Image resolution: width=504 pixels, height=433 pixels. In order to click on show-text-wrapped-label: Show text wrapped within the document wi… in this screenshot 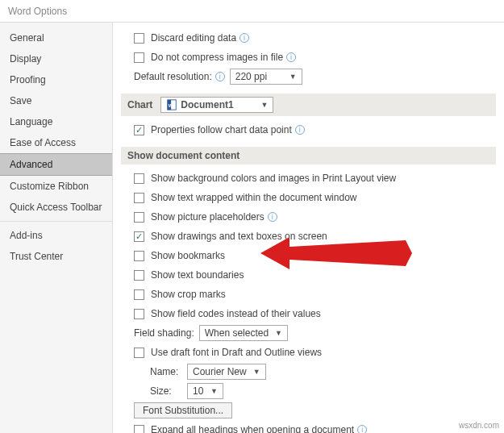, I will do `click(253, 198)`.